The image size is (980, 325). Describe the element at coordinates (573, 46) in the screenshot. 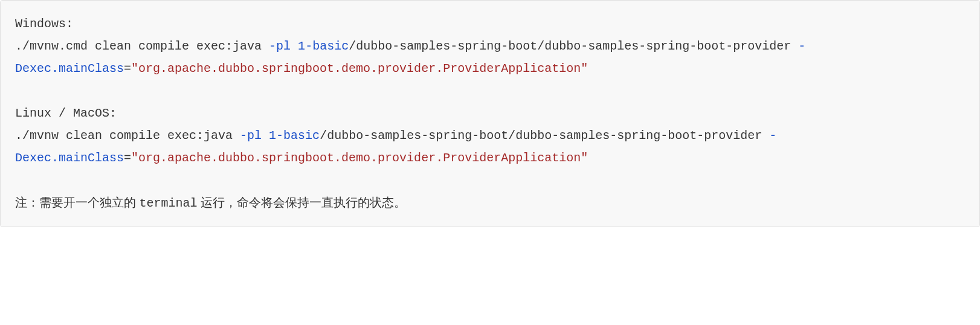

I see `path-1: /dubbo-samples-spring-boot/dubbo-samples…` at that location.